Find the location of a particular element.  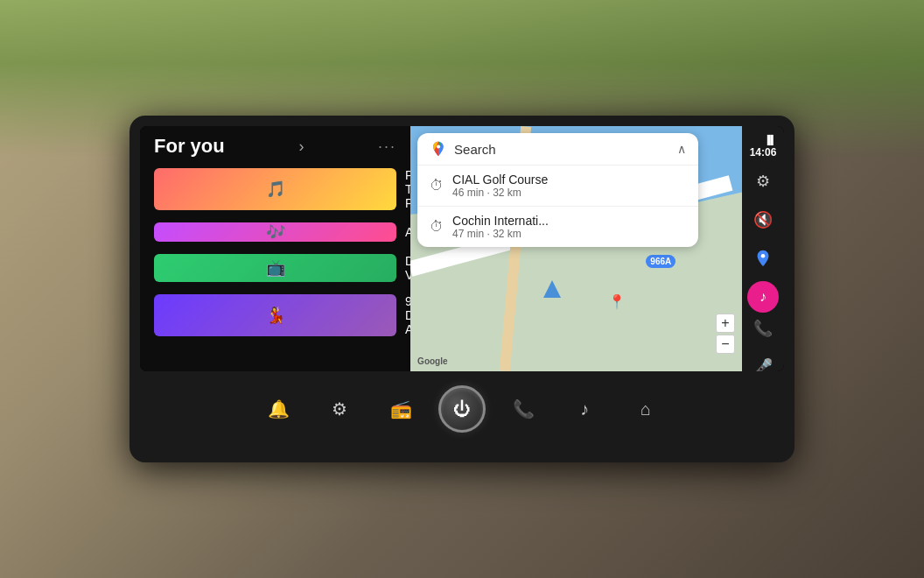

time-display: 14:06 is located at coordinates (763, 152).